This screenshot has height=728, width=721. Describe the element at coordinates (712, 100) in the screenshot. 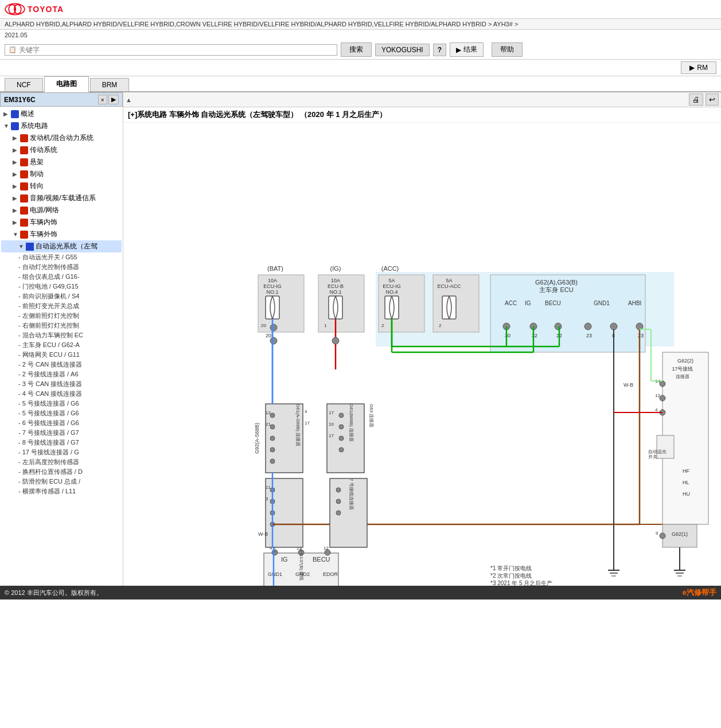

I see `back-button: ↩` at that location.